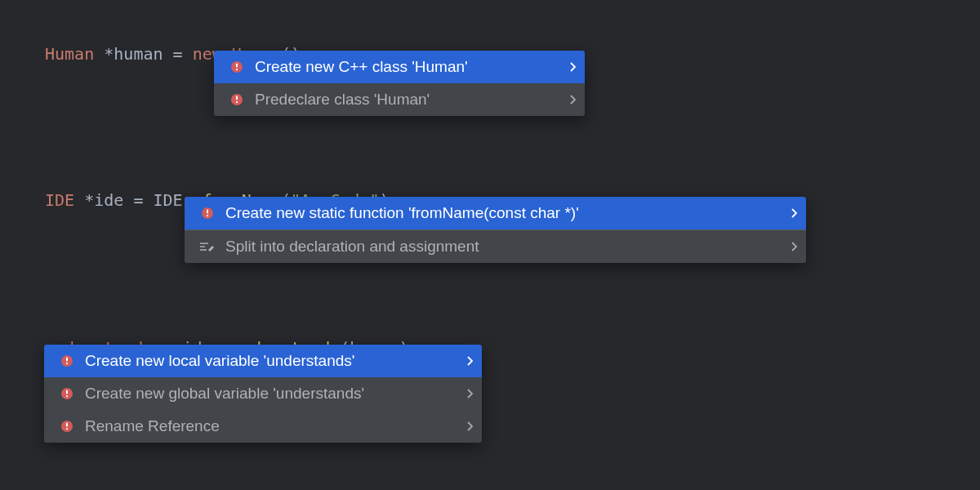  Describe the element at coordinates (270, 394) in the screenshot. I see `intention-label: Create new global variable 'understands'` at that location.